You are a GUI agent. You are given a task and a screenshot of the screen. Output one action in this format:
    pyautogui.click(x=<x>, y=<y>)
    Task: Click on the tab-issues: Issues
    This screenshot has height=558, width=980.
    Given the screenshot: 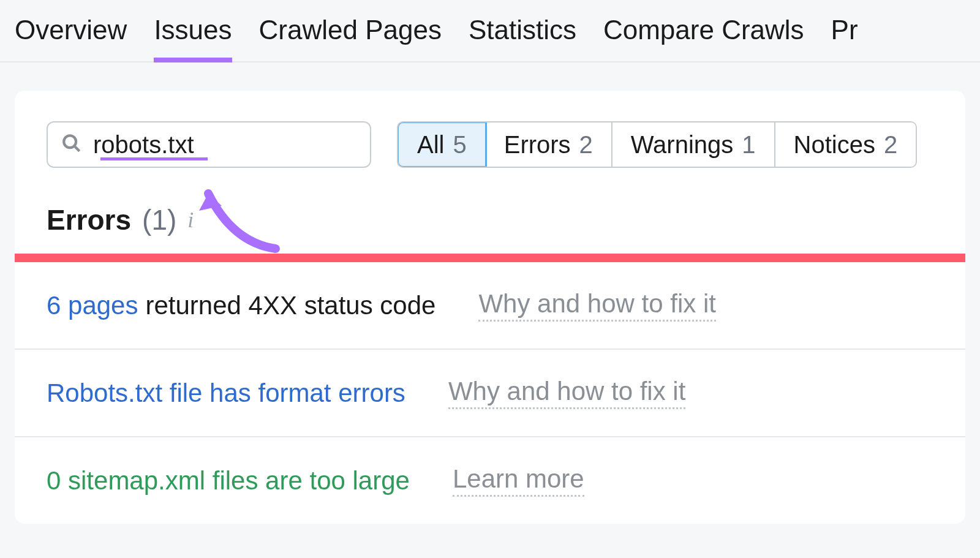 What is the action you would take?
    pyautogui.click(x=192, y=31)
    